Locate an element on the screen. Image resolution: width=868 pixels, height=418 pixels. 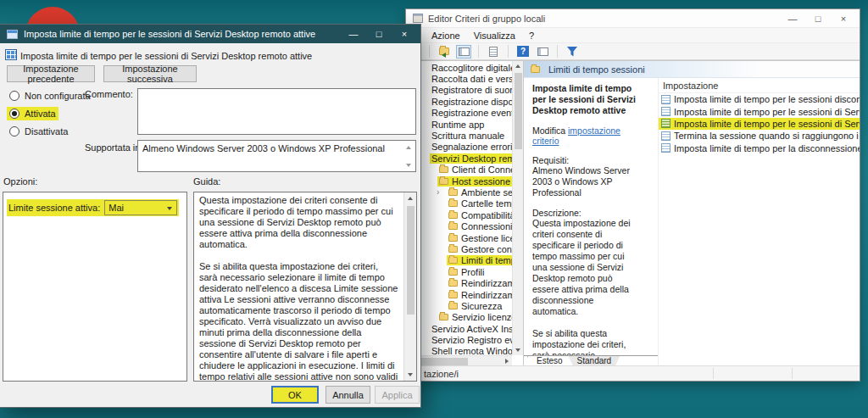
menu-help: ? is located at coordinates (531, 36).